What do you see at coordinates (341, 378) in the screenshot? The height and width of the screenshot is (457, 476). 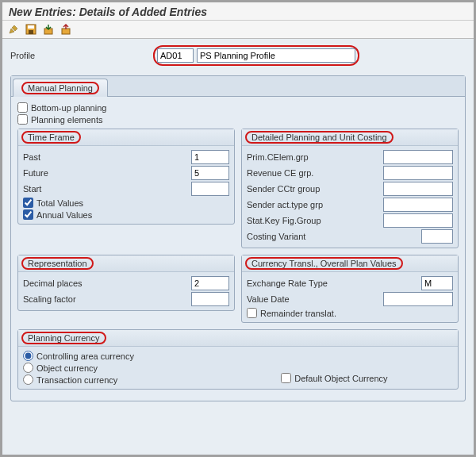 I see `default-object-label: Default Object Currency` at bounding box center [341, 378].